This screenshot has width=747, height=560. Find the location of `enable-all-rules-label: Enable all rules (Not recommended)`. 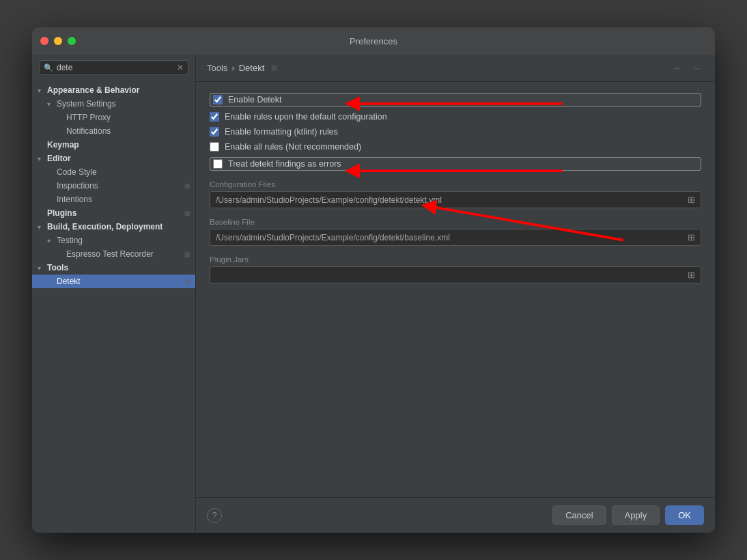

enable-all-rules-label: Enable all rules (Not recommended) is located at coordinates (293, 147).